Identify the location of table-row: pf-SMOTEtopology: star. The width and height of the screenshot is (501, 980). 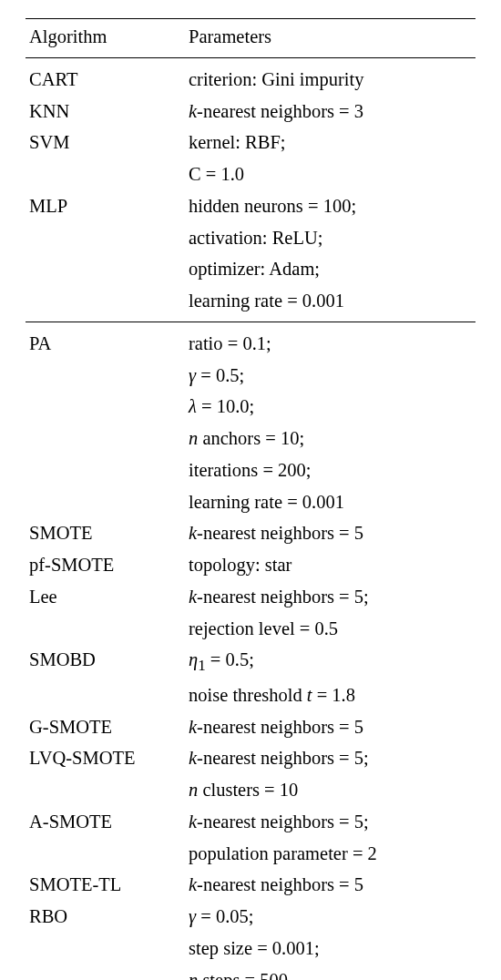
(250, 565).